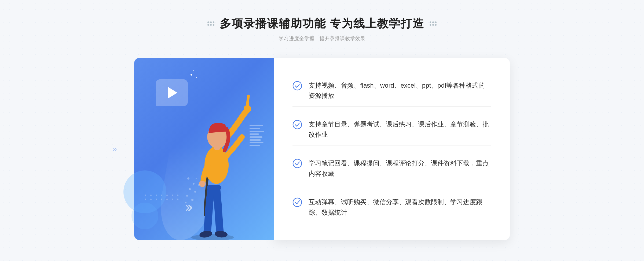  Describe the element at coordinates (400, 91) in the screenshot. I see `feature-text-1: 支持视频、音频、flash、word、excel、ppt、pdf等各种格式的资源…` at that location.